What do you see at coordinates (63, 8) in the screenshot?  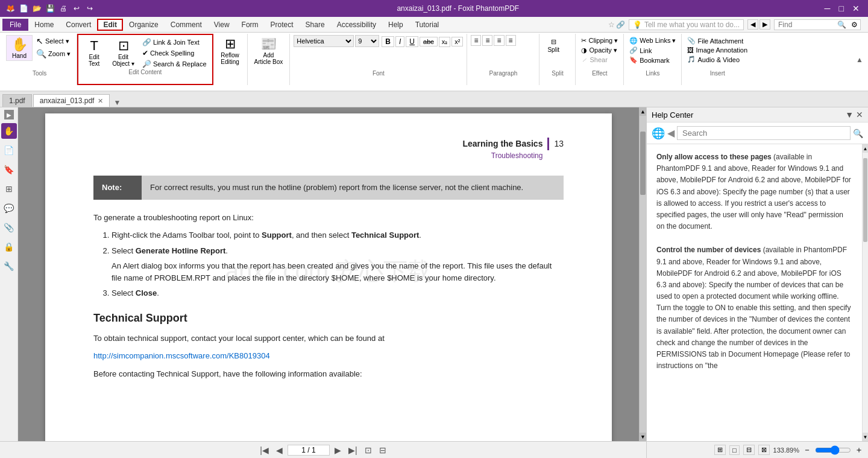 I see `print-icon: 🖨` at bounding box center [63, 8].